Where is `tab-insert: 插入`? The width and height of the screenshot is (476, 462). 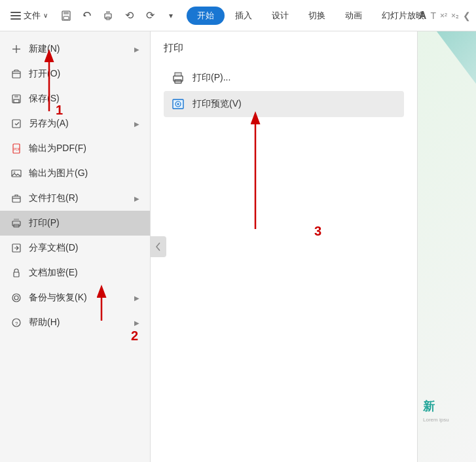
tab-insert: 插入 is located at coordinates (244, 16).